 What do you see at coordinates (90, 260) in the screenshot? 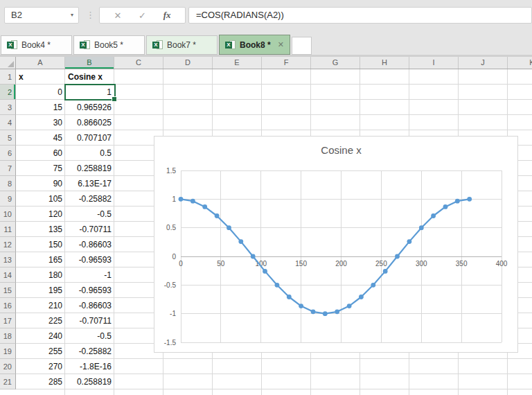
I see `cell-B13: -0.96593` at bounding box center [90, 260].